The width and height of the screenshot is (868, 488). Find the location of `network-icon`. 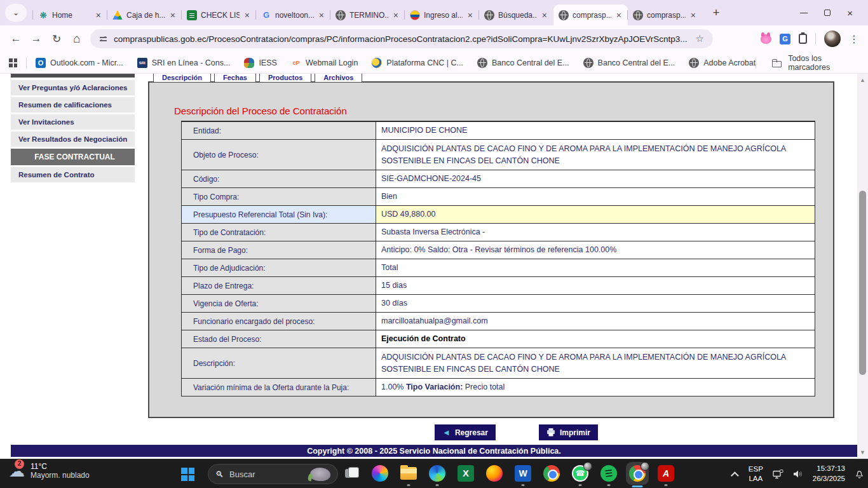

network-icon is located at coordinates (778, 474).